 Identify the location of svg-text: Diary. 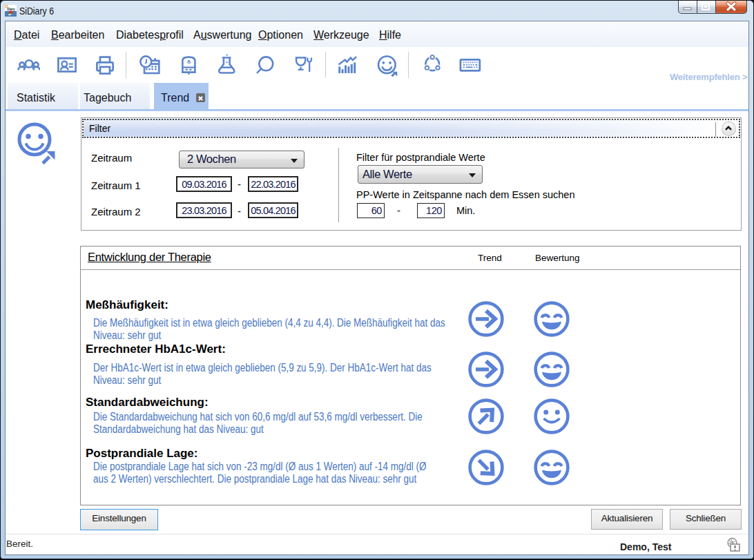
(11, 10).